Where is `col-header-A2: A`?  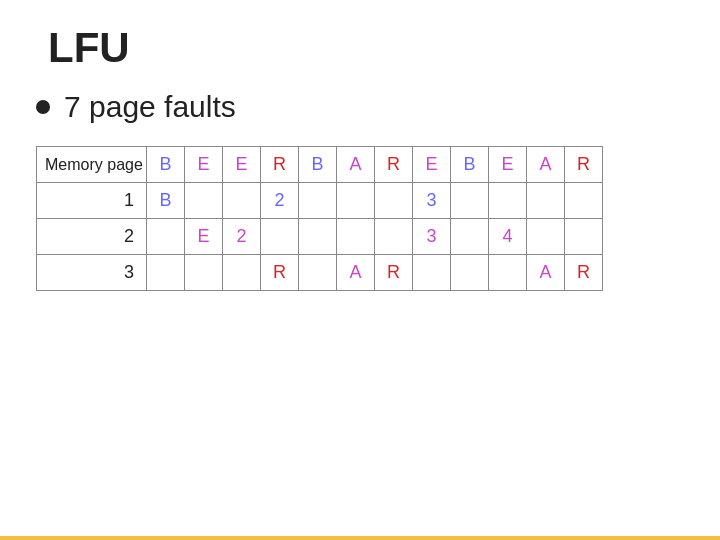 col-header-A2: A is located at coordinates (546, 165).